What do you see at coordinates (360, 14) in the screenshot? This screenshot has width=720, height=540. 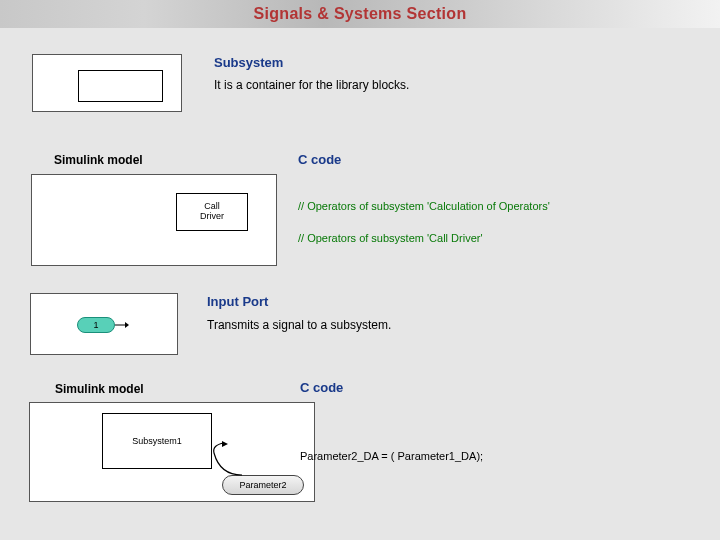 I see `title-bar: Signals & Systems Section` at bounding box center [360, 14].